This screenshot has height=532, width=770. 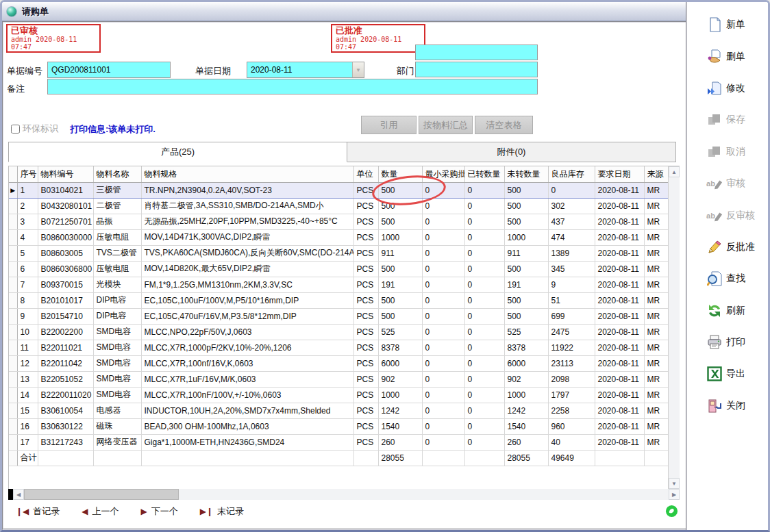 I want to click on table-cell: 49649, so click(x=571, y=457).